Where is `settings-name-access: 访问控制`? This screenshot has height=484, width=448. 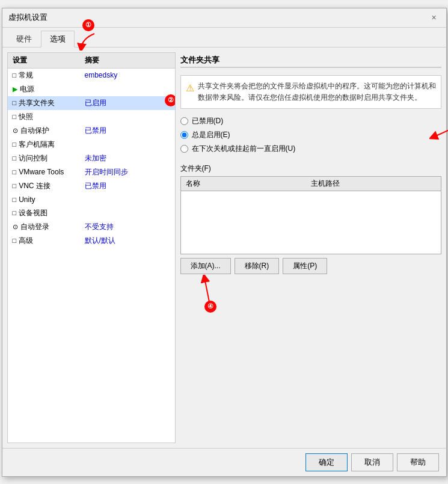
settings-name-access: 访问控制 is located at coordinates (33, 159).